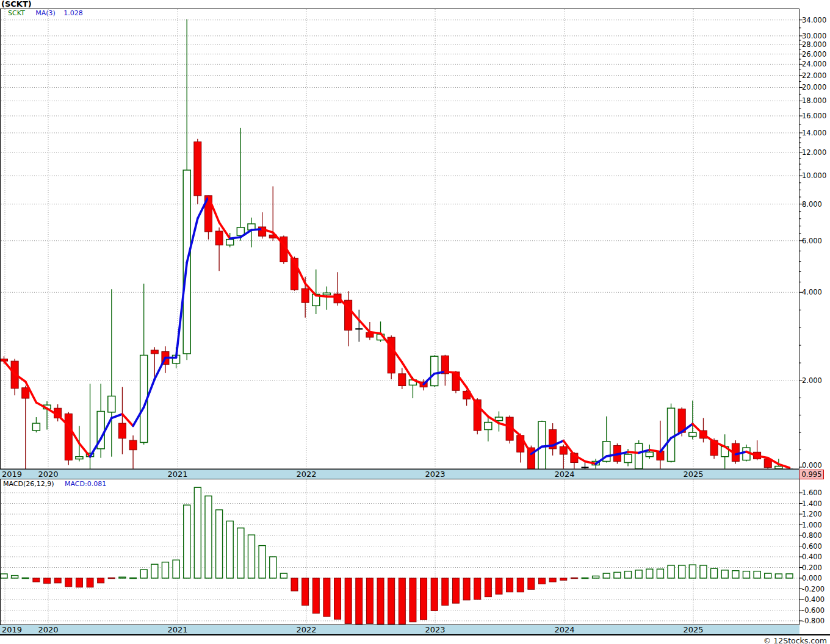 This screenshot has width=830, height=644. Describe the element at coordinates (812, 381) in the screenshot. I see `price-axis-label: 2.000` at that location.